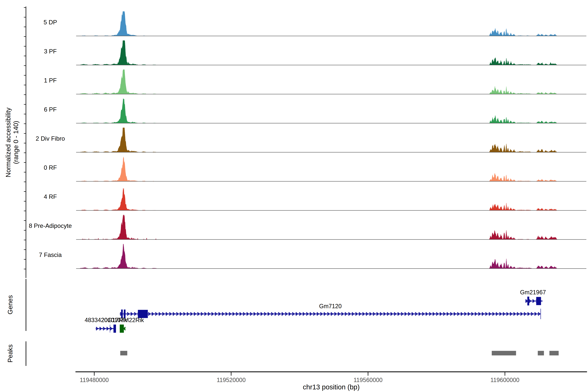 Image resolution: width=588 pixels, height=392 pixels. What do you see at coordinates (331, 372) in the screenshot?
I see `x-axis-line` at bounding box center [331, 372].